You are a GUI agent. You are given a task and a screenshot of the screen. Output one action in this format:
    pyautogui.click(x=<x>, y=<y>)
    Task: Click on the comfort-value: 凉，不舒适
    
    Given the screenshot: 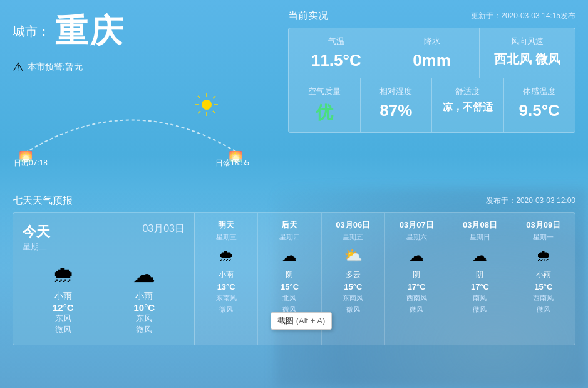 What is the action you would take?
    pyautogui.click(x=468, y=108)
    